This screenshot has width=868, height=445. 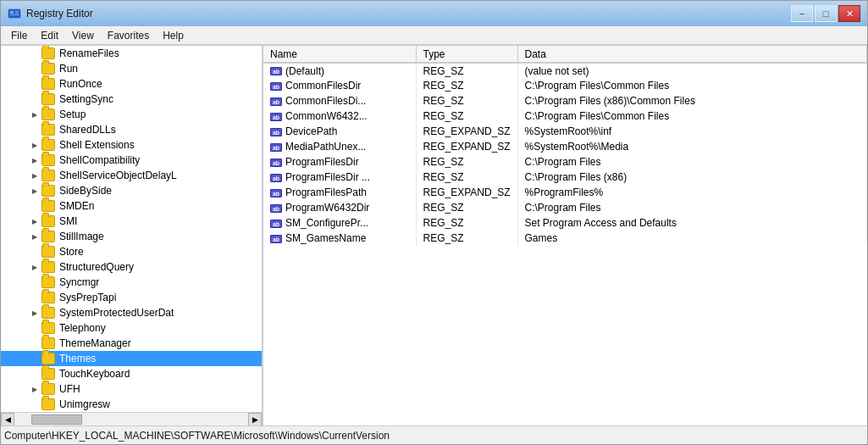 What do you see at coordinates (566, 116) in the screenshot?
I see `table-row: abCommonW6432...REG_SZC:\Program Files\C…` at bounding box center [566, 116].